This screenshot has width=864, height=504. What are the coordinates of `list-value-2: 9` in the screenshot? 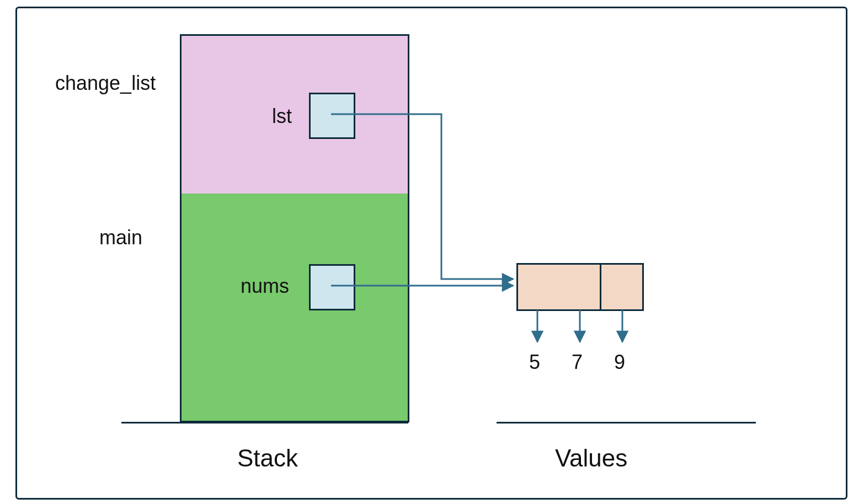 It's located at (620, 362).